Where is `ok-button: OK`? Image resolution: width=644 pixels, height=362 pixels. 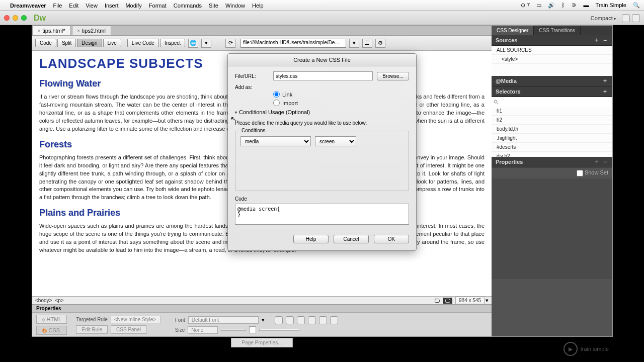 ok-button: OK is located at coordinates (391, 239).